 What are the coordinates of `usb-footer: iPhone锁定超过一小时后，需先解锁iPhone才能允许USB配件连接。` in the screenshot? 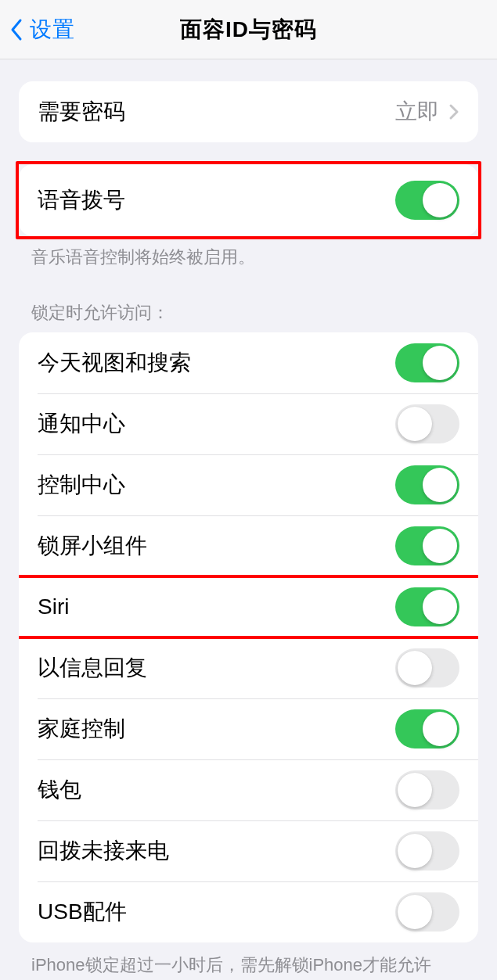 It's located at (249, 961).